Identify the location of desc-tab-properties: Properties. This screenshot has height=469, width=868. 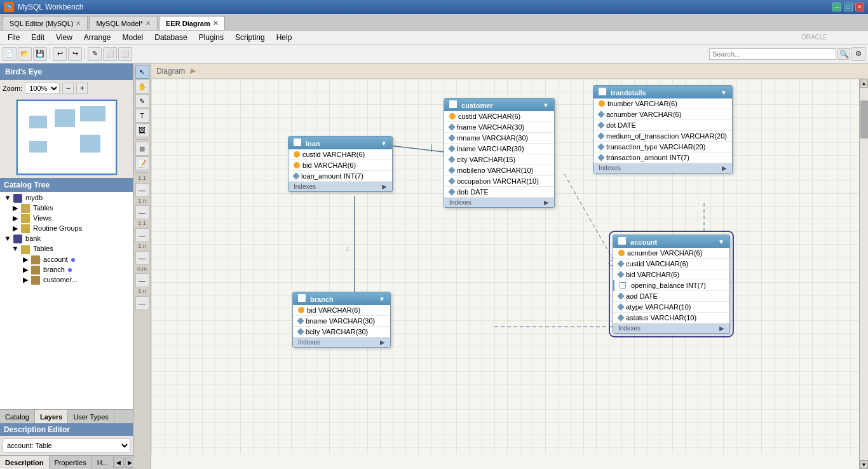
(71, 463).